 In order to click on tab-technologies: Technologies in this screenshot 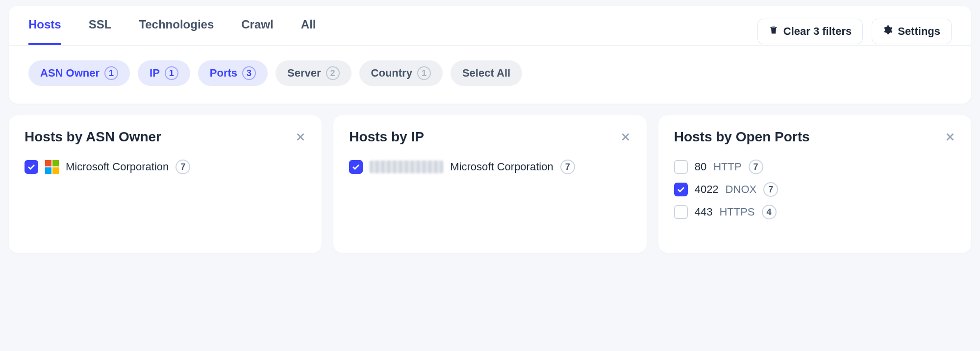, I will do `click(176, 31)`.